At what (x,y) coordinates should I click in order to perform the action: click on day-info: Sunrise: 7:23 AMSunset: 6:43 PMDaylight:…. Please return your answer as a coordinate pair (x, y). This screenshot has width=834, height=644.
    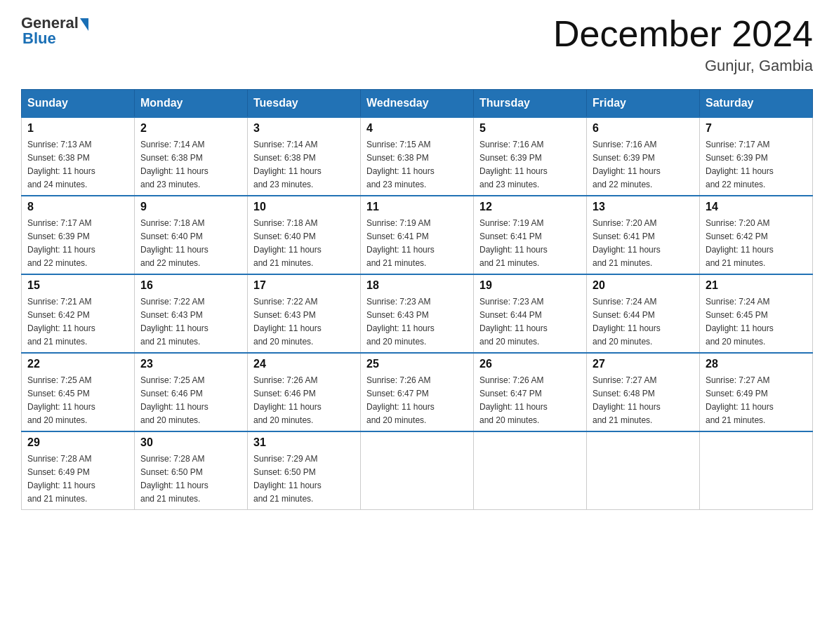
    Looking at the image, I should click on (400, 321).